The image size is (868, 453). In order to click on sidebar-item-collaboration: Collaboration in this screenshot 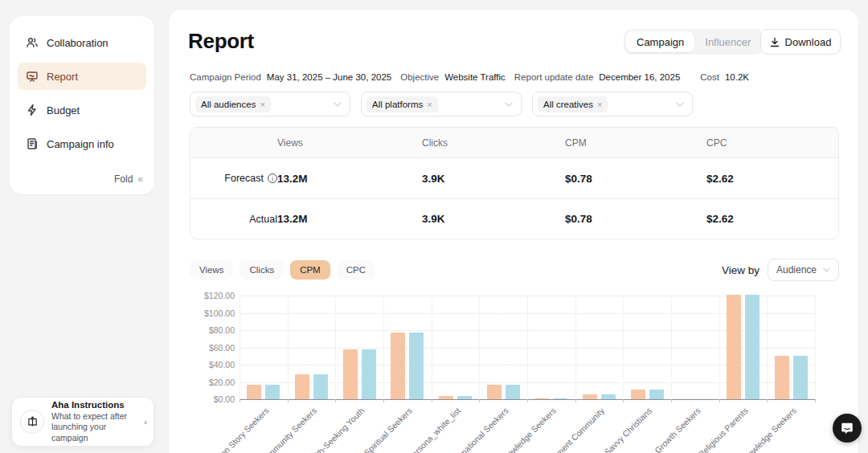, I will do `click(82, 43)`.